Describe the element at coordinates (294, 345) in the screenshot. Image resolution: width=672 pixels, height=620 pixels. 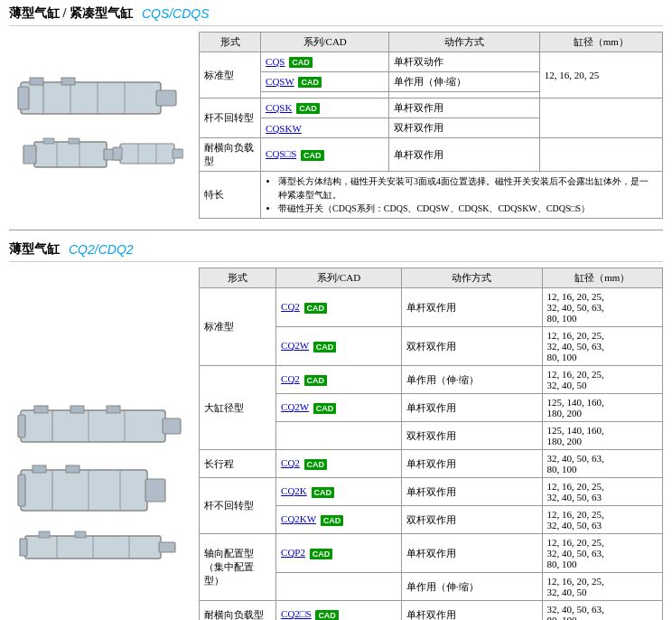
I see `series-link-cq2w: CQ2W` at that location.